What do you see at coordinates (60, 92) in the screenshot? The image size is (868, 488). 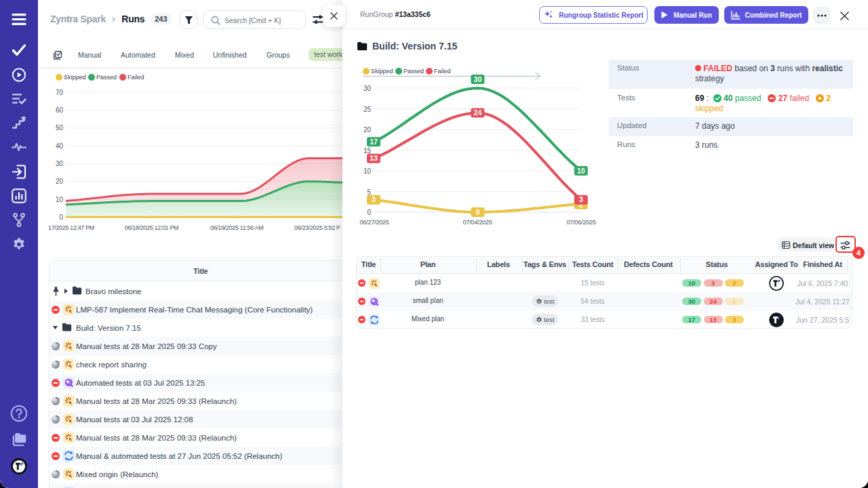 I see `svg-text: 70` at bounding box center [60, 92].